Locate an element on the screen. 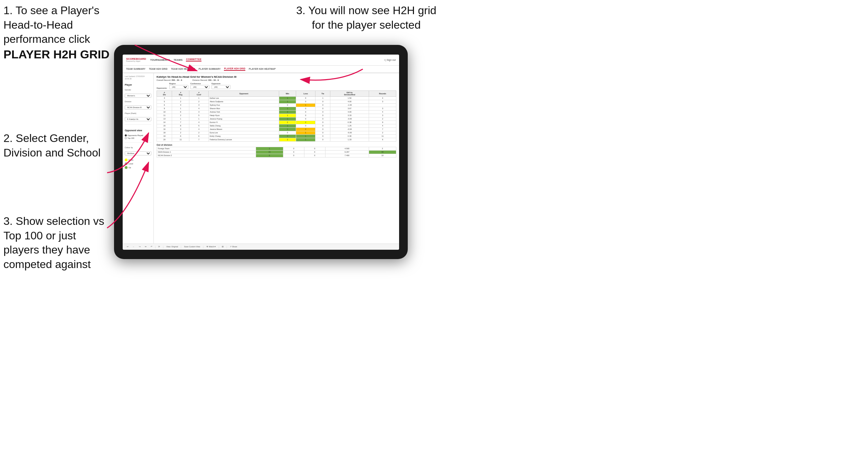 This screenshot has height=467, width=868. toolbar-sep-1: | is located at coordinates (155, 247).